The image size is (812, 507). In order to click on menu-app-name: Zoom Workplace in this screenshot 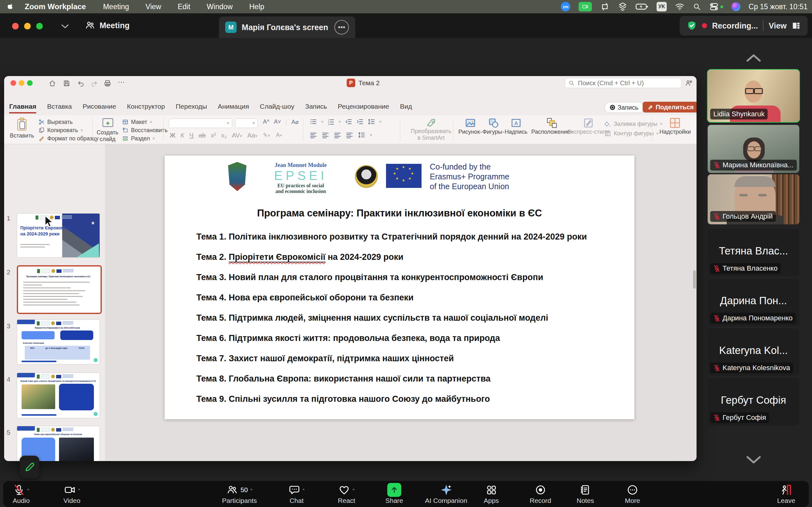, I will do `click(55, 7)`.